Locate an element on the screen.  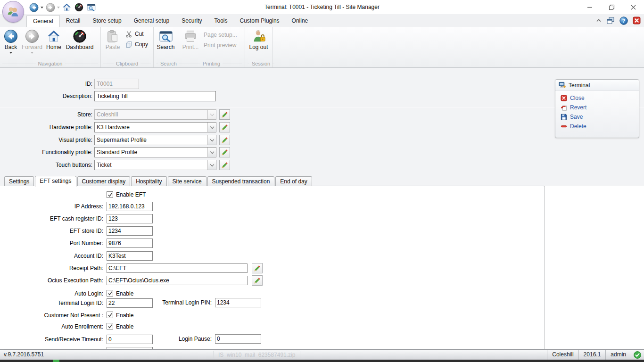
ribbon-tab-tools: Tools is located at coordinates (221, 21).